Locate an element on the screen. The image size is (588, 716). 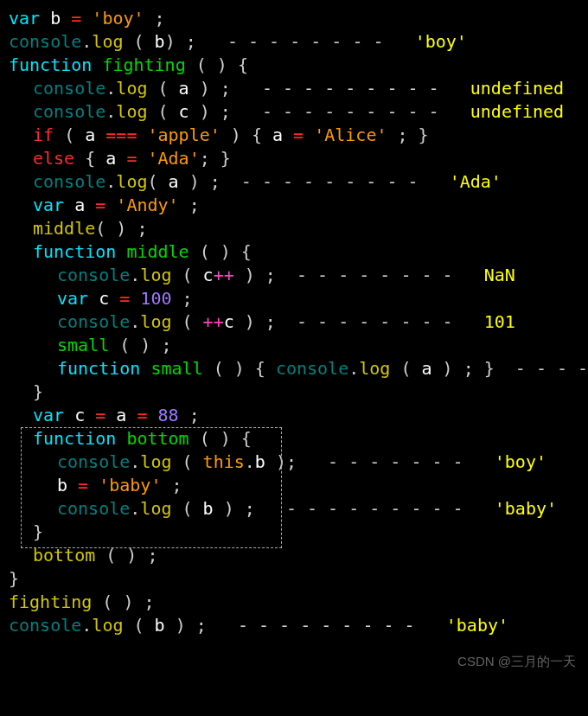
code-line: function small ( ) { console.log ( a ) ;… is located at coordinates (294, 368).